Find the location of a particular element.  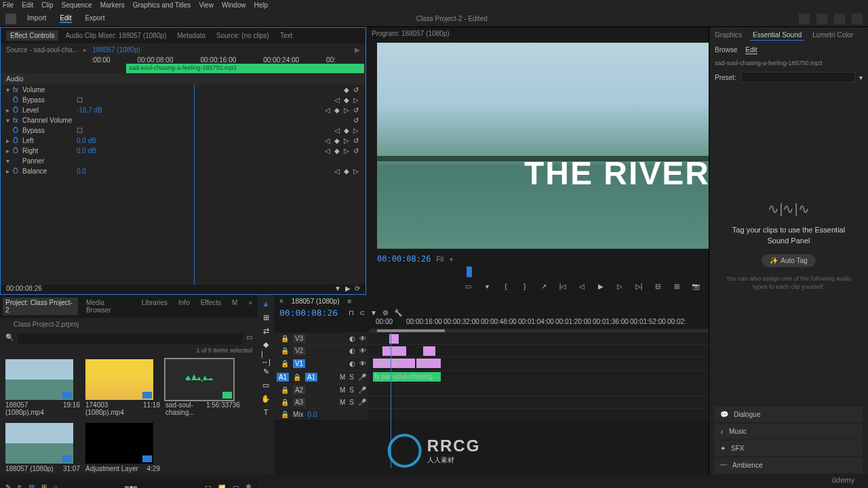

menu-graphics: Graphics and Titles is located at coordinates (162, 5).